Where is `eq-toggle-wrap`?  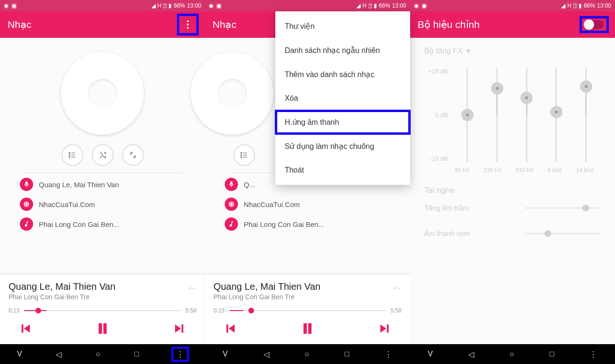
eq-toggle-wrap is located at coordinates (594, 25).